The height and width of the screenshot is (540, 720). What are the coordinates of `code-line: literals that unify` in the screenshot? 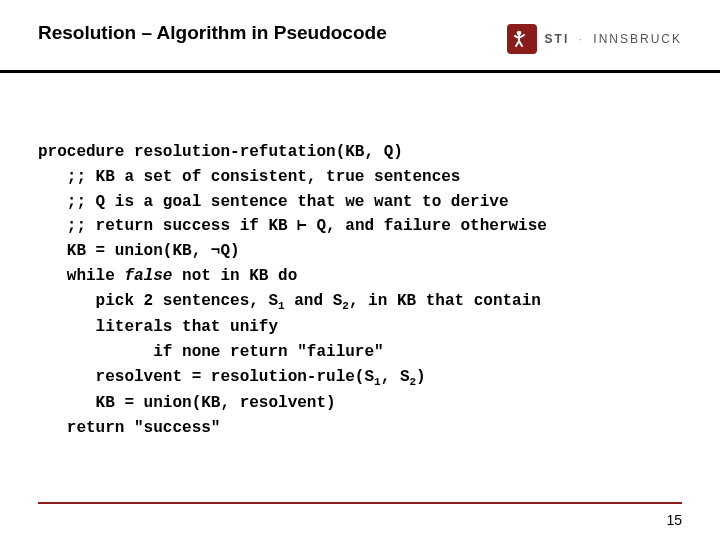 It's located at (158, 327).